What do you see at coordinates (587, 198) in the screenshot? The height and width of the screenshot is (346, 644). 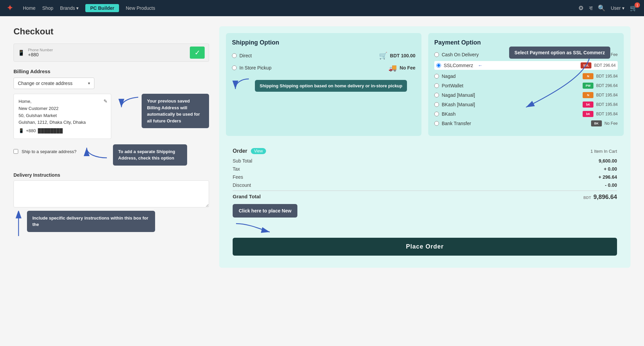 I see `grand-total-prefix: BDT` at bounding box center [587, 198].